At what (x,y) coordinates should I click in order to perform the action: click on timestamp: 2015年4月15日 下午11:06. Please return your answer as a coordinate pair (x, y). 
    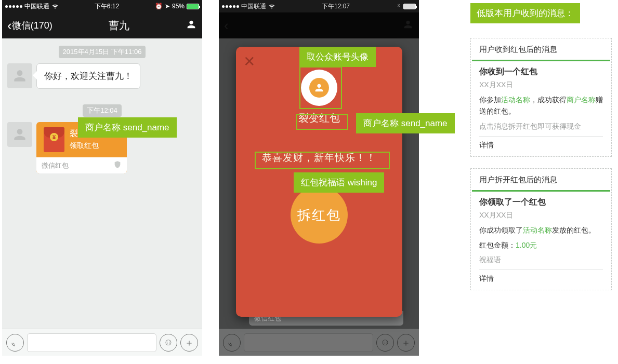
    Looking at the image, I should click on (102, 52).